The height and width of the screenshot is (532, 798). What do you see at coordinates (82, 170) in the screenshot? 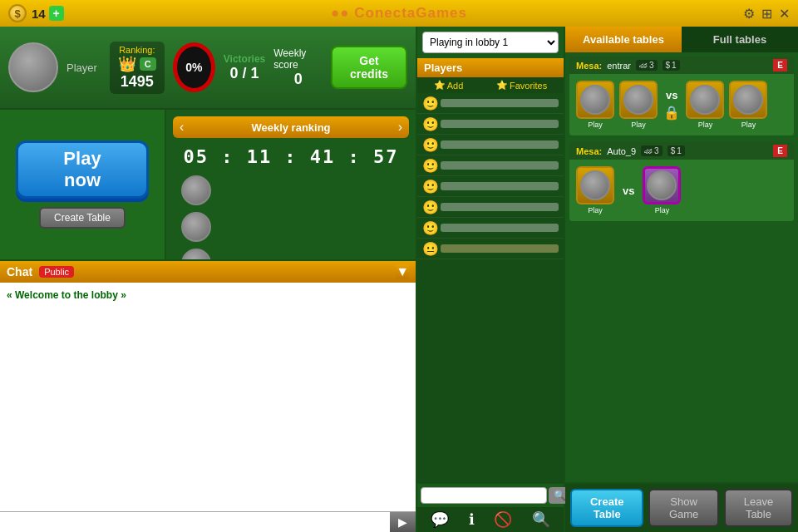
I see `play-now-button: Playnow` at bounding box center [82, 170].